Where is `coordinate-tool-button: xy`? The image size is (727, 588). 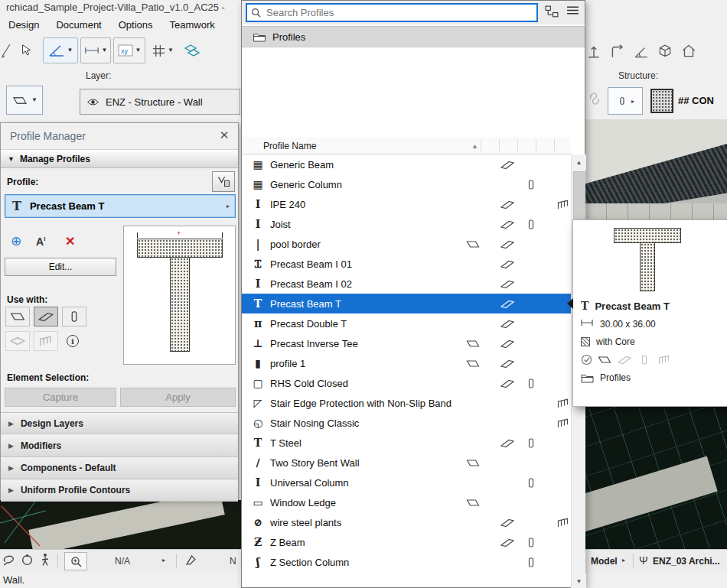 coordinate-tool-button: xy is located at coordinates (129, 50).